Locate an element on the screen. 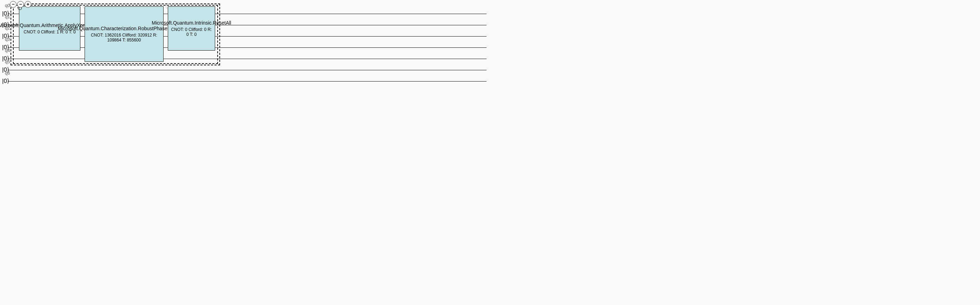 This screenshot has width=980, height=305. qubit-name: q3 is located at coordinates (8, 39).